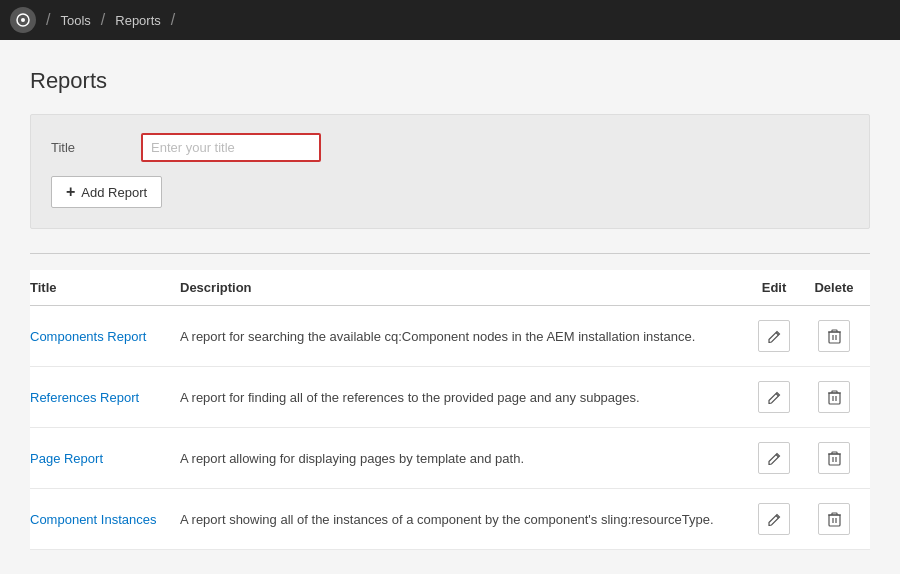 Image resolution: width=900 pixels, height=574 pixels. I want to click on report-description: A report showing all of the instances of…, so click(465, 520).